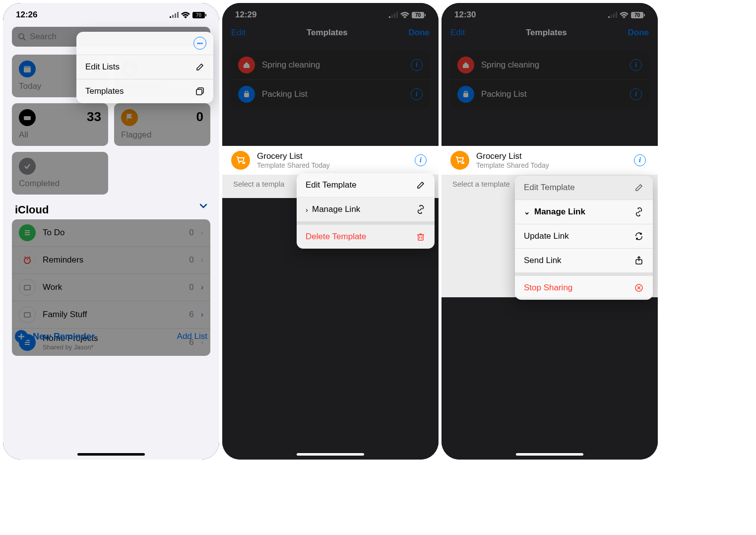  I want to click on trash-icon, so click(421, 237).